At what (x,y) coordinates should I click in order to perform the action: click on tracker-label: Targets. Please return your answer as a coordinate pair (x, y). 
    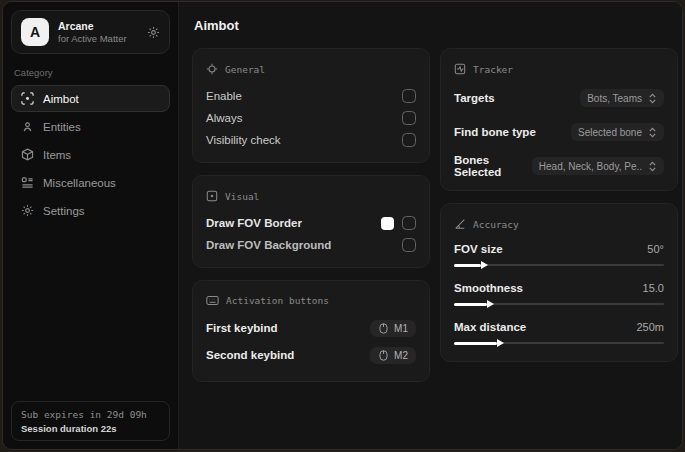
    Looking at the image, I should click on (474, 98).